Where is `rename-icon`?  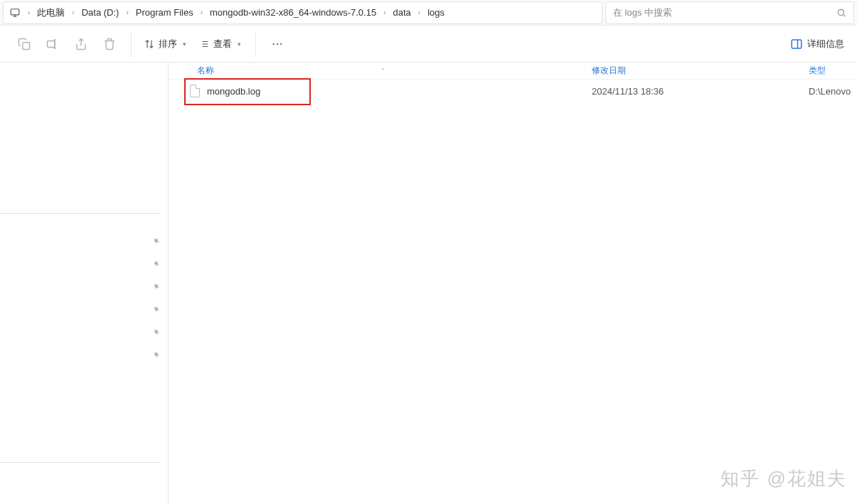 rename-icon is located at coordinates (53, 44).